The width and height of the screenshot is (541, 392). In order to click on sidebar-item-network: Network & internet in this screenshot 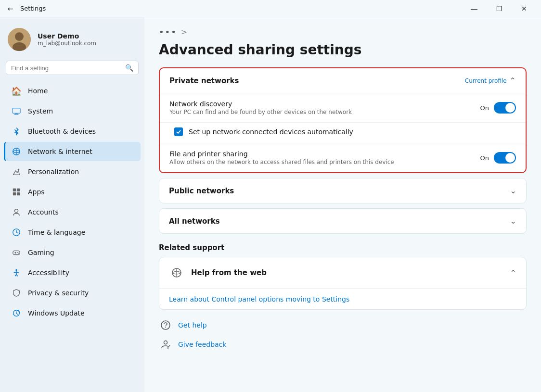, I will do `click(72, 152)`.